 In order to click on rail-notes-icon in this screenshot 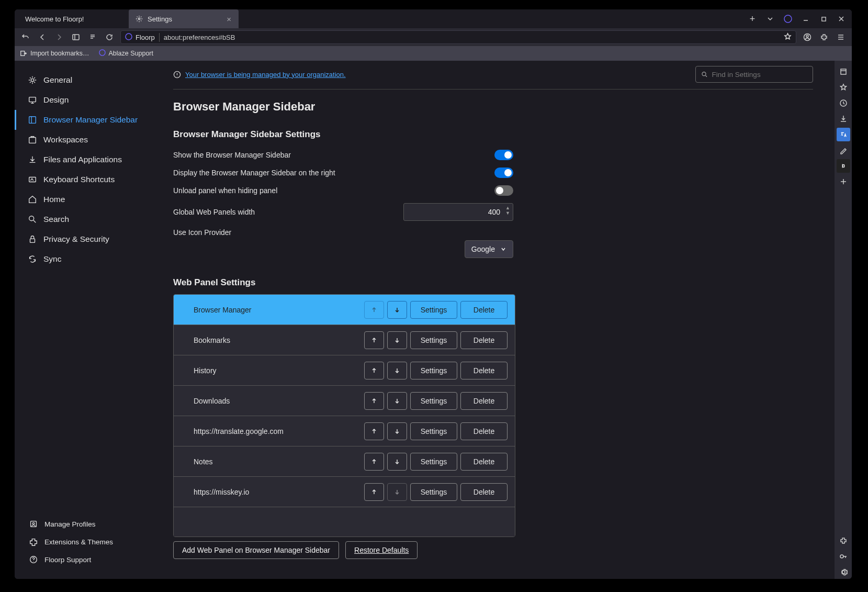, I will do `click(843, 150)`.